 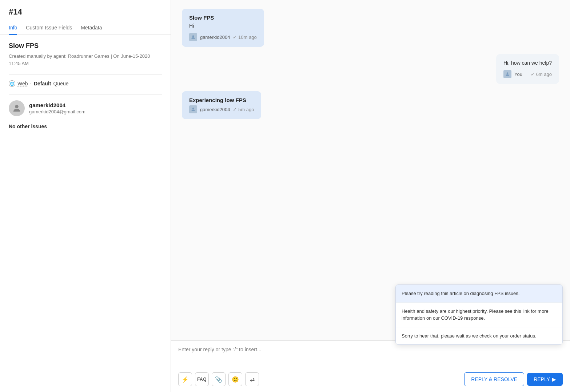 What do you see at coordinates (507, 74) in the screenshot?
I see `message-2-user-icon` at bounding box center [507, 74].